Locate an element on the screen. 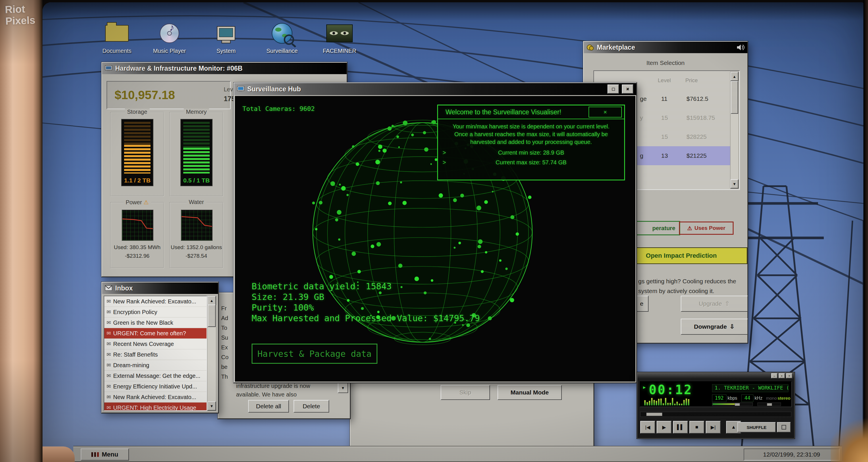  marketplace-titlebar: Marketplace is located at coordinates (665, 48).